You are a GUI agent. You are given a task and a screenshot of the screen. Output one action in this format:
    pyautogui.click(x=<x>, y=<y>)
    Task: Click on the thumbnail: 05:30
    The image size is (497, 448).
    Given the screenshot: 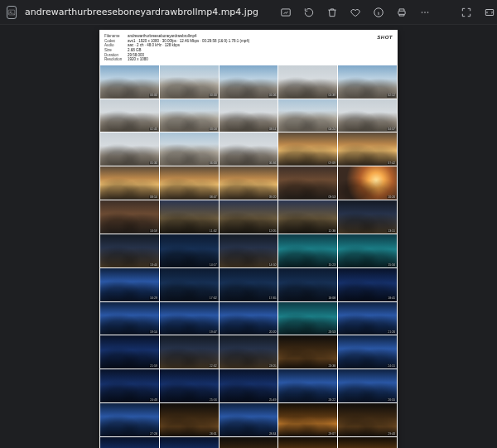 What is the action you would take?
    pyautogui.click(x=129, y=149)
    